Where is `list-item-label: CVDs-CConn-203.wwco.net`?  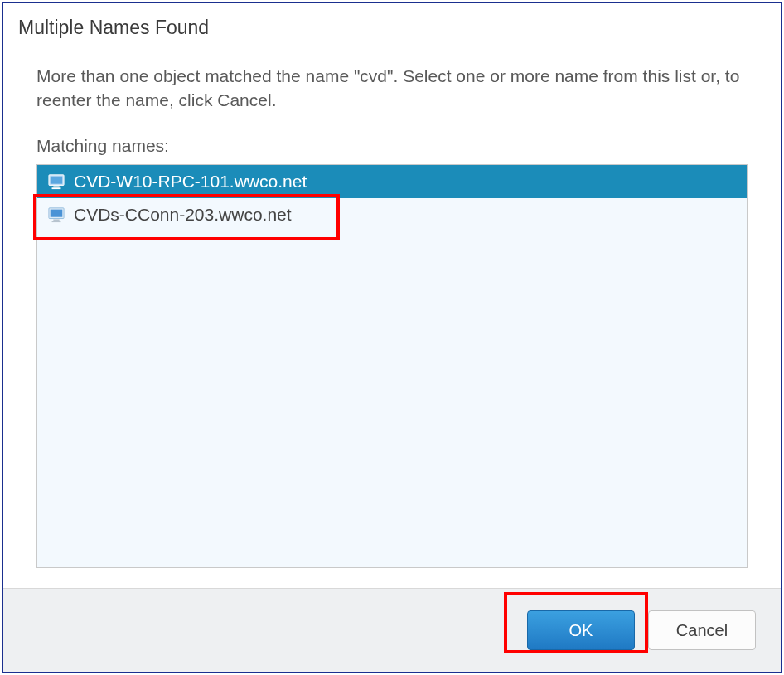 list-item-label: CVDs-CConn-203.wwco.net is located at coordinates (182, 215).